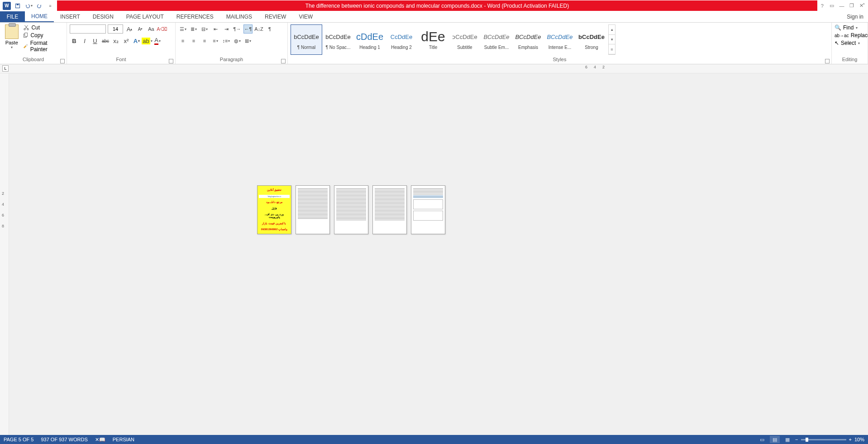 The height and width of the screenshot is (444, 868). What do you see at coordinates (864, 5) in the screenshot?
I see `collapse-ribbon-icon: ˄` at bounding box center [864, 5].